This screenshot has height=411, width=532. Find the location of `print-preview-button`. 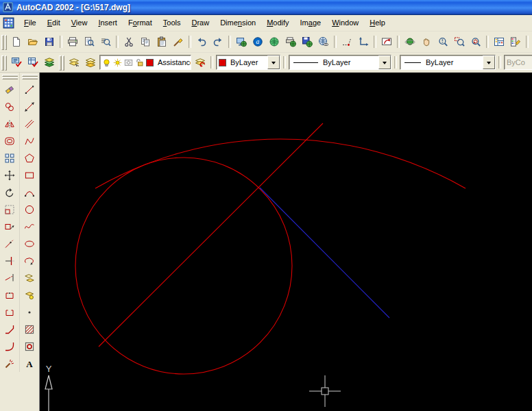

print-preview-button is located at coordinates (89, 42).